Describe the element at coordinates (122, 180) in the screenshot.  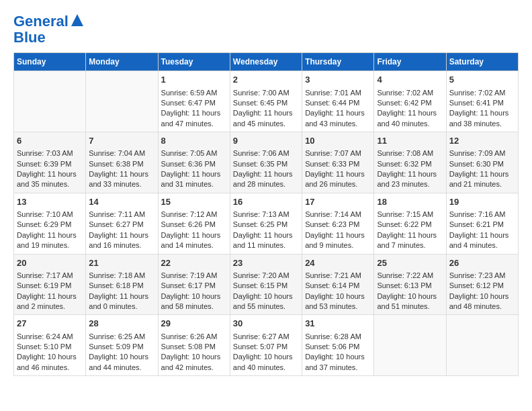
I see `cell-text: Daylight: 11 hours and 33 minutes.` at that location.